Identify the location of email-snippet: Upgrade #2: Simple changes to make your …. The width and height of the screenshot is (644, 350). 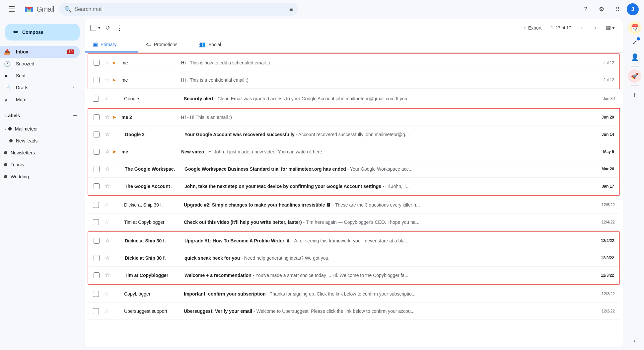
(388, 205).